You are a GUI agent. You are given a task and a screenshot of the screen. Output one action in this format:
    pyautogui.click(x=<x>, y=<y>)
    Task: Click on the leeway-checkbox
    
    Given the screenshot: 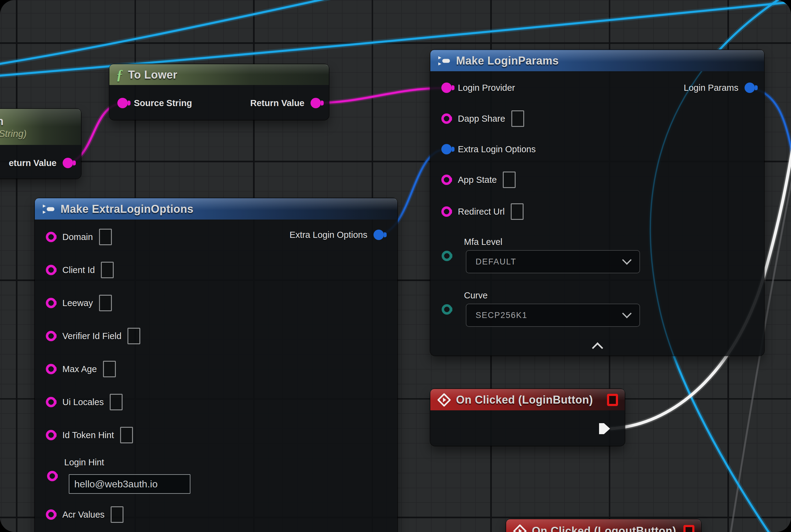 What is the action you would take?
    pyautogui.click(x=105, y=303)
    